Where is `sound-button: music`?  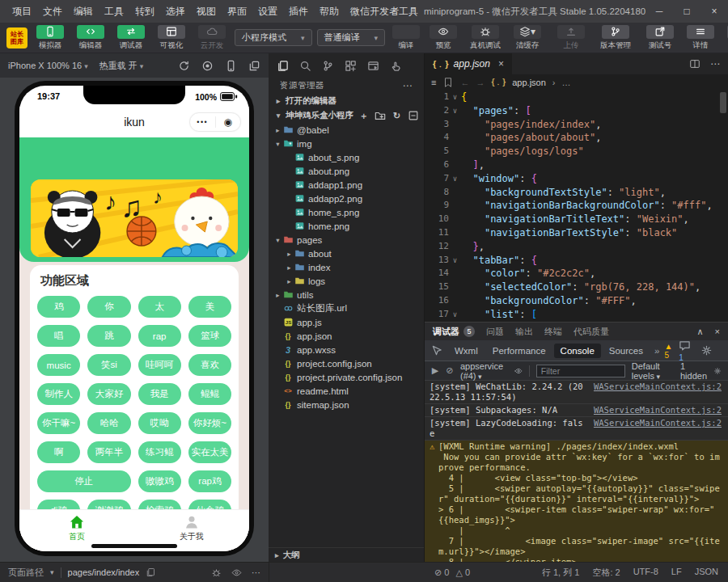
sound-button: music is located at coordinates (58, 365).